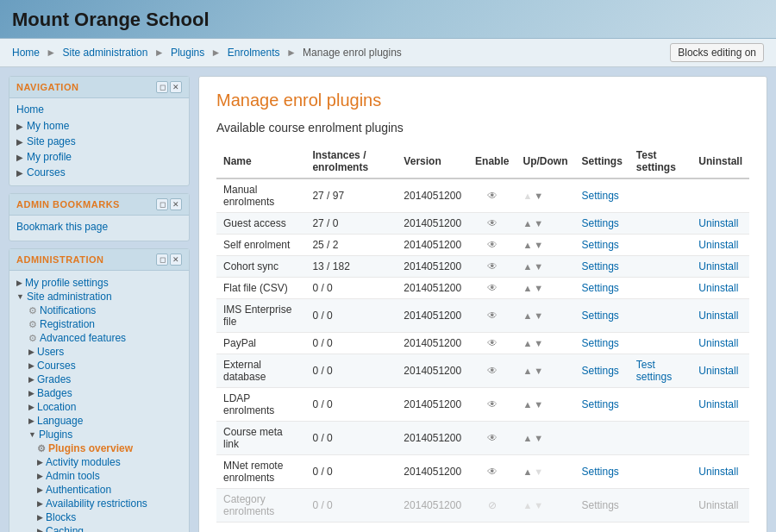 The height and width of the screenshot is (532, 776). What do you see at coordinates (176, 260) in the screenshot?
I see `admin-icon-2: ✕` at bounding box center [176, 260].